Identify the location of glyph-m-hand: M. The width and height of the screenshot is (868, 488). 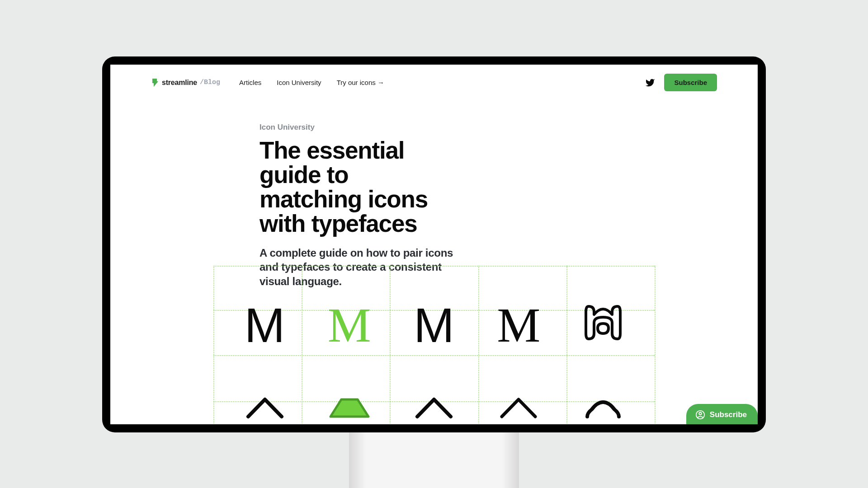
(519, 325).